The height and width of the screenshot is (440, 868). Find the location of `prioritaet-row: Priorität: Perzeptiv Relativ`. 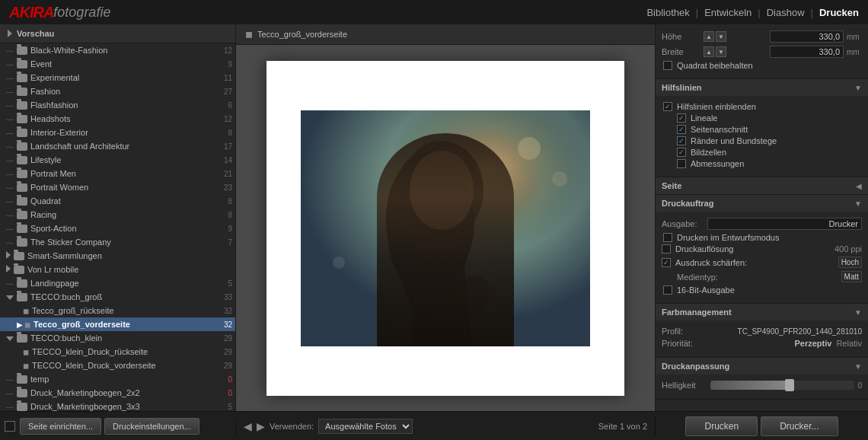

prioritaet-row: Priorität: Perzeptiv Relativ is located at coordinates (761, 343).